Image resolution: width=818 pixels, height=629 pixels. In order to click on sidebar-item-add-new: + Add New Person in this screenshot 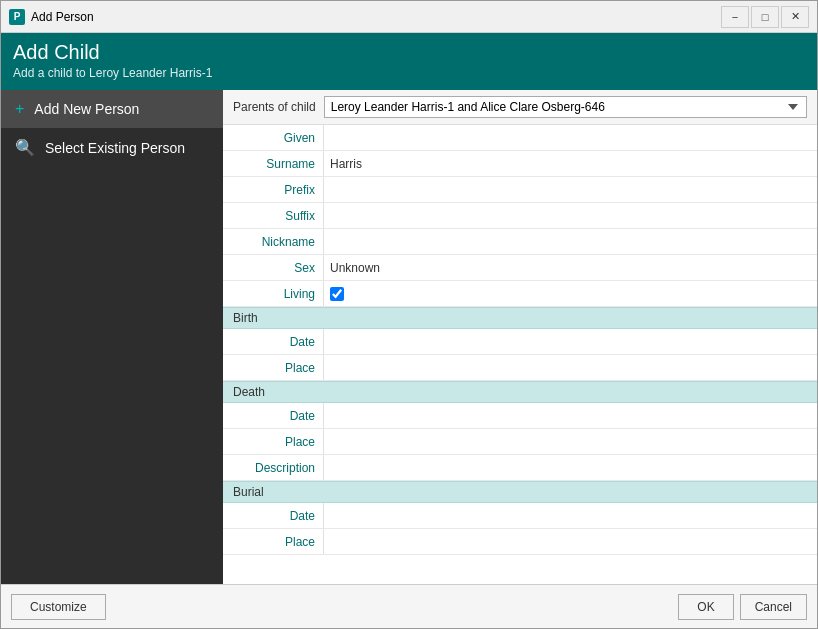, I will do `click(112, 109)`.